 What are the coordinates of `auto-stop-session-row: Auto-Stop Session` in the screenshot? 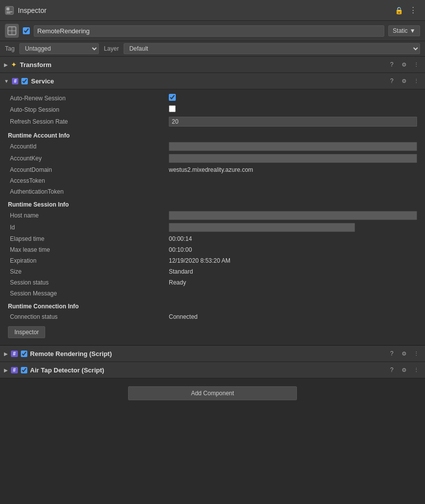 It's located at (212, 109).